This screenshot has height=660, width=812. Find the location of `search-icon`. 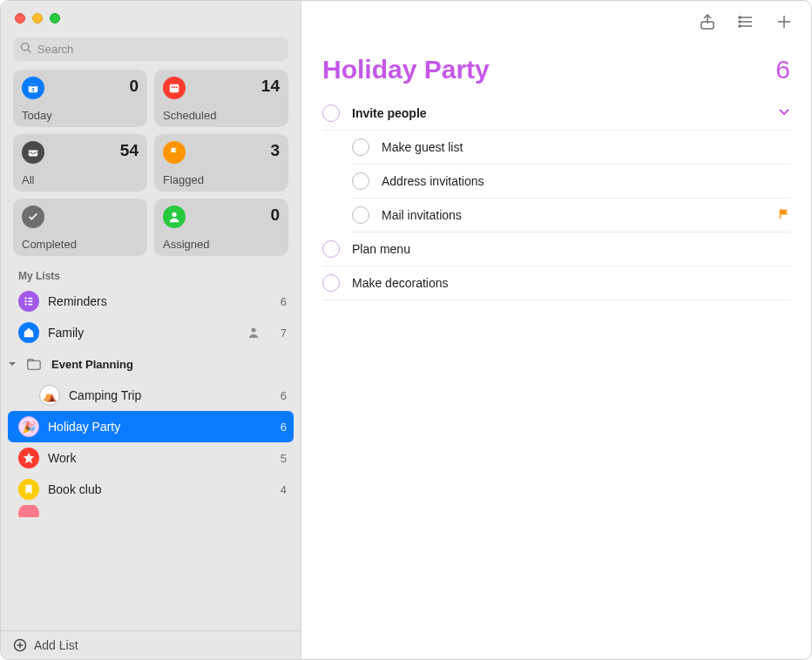

search-icon is located at coordinates (26, 49).